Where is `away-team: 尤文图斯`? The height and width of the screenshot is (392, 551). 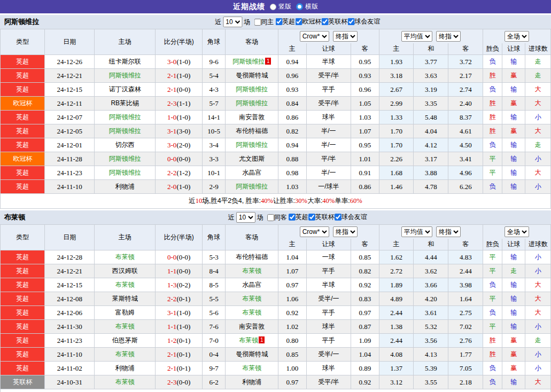 away-team: 尤文图斯 is located at coordinates (252, 159).